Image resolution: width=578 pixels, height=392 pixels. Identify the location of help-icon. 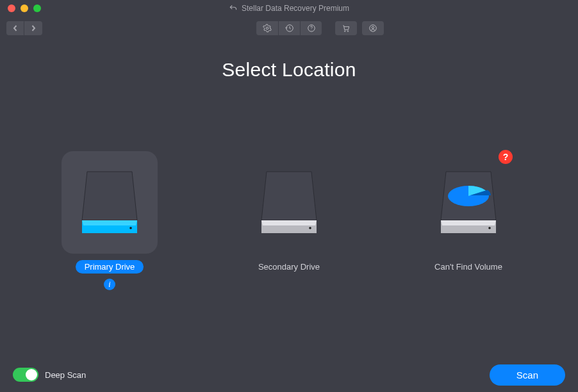
(311, 28).